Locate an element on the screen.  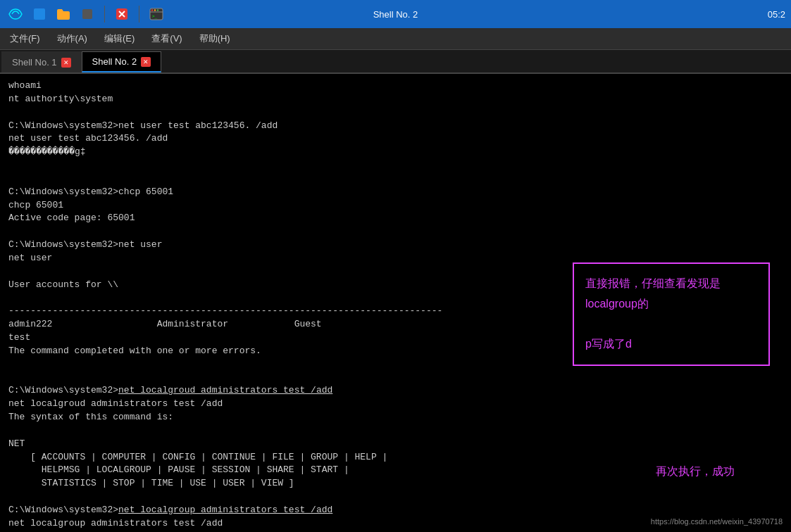
taskbar-time: 05:2 is located at coordinates (776, 14).